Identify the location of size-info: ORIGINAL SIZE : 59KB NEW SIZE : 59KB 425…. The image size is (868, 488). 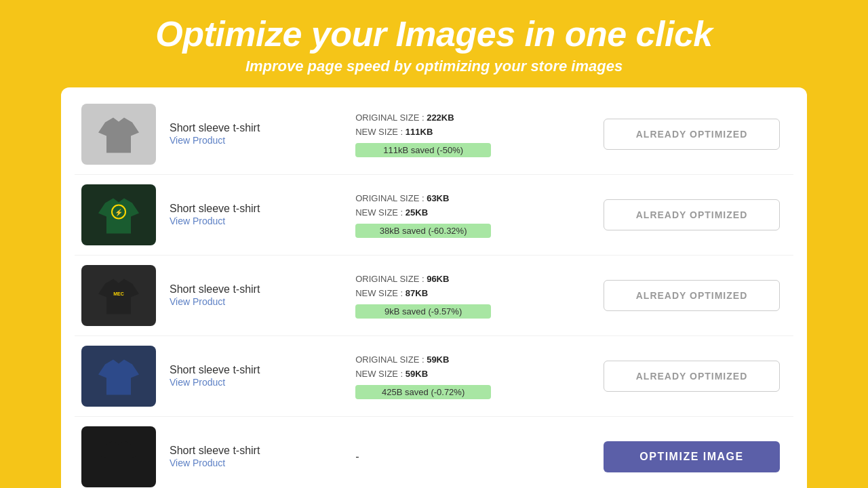
(476, 376).